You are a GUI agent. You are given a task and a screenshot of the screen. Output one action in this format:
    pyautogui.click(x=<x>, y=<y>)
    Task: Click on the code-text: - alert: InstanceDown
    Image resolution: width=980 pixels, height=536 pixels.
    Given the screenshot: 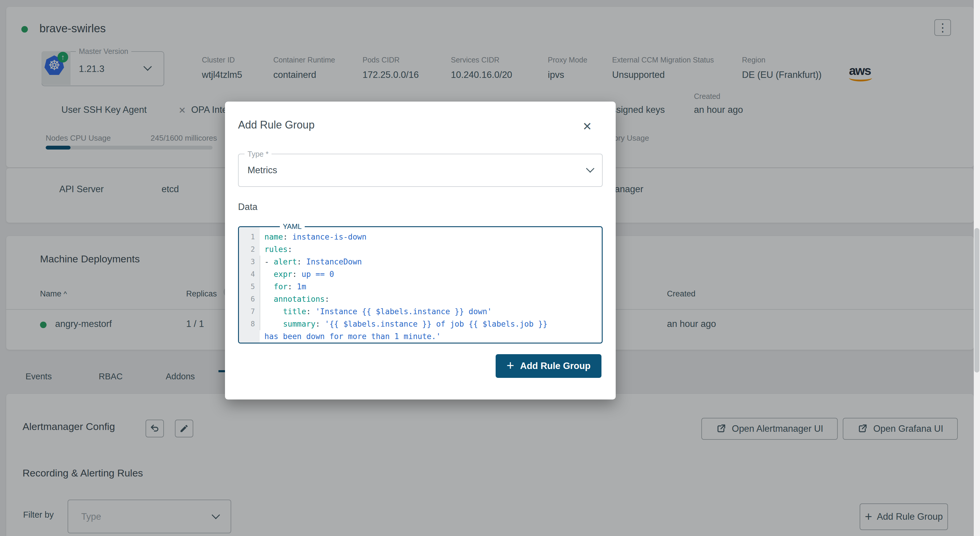 What is the action you would take?
    pyautogui.click(x=311, y=262)
    